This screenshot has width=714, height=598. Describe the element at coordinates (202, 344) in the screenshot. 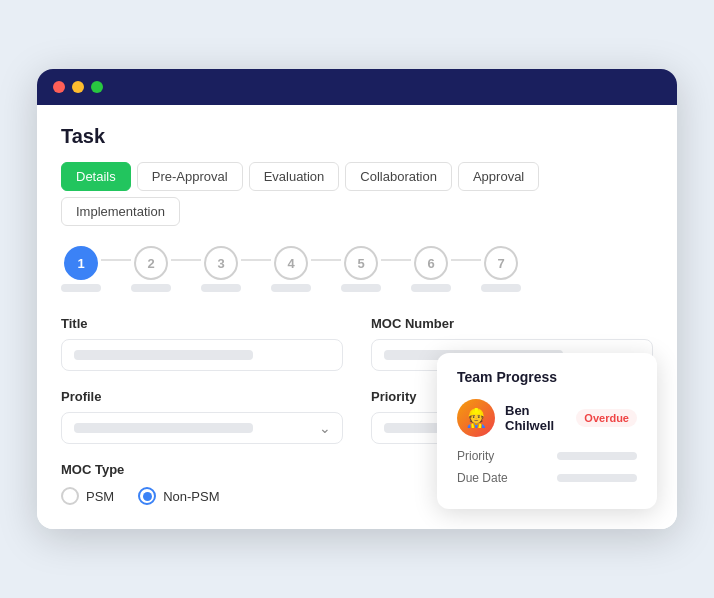

I see `title-field-group: Title` at that location.